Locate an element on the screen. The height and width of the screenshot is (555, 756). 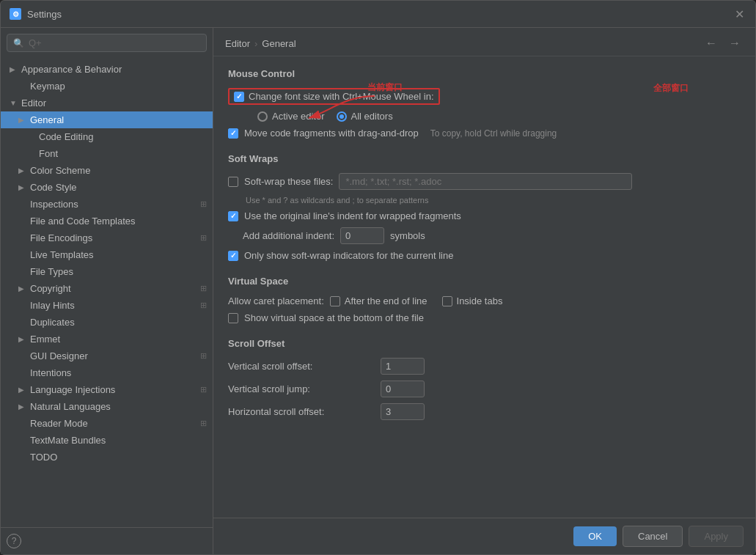
sidebar-item-copyright: ▶ Copyright ⊞ is located at coordinates (107, 289).